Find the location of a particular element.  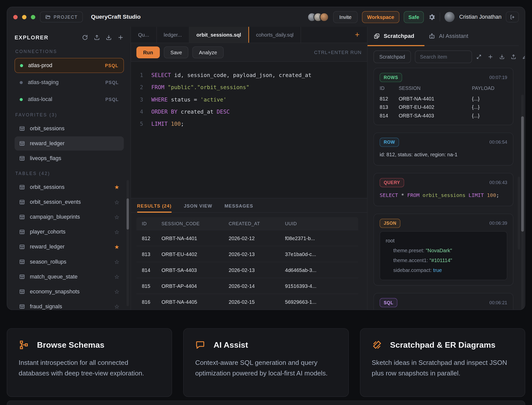

editor-tab: ledger... is located at coordinates (173, 35).